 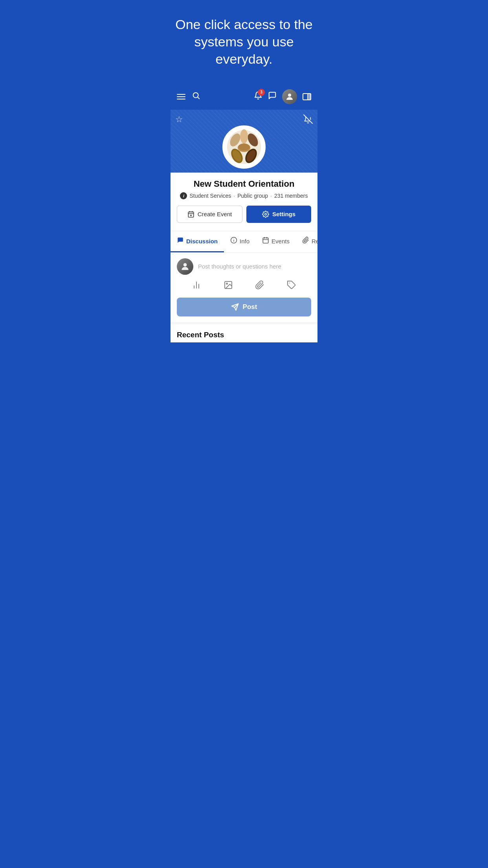 What do you see at coordinates (250, 307) in the screenshot?
I see `post-button-label: Post` at bounding box center [250, 307].